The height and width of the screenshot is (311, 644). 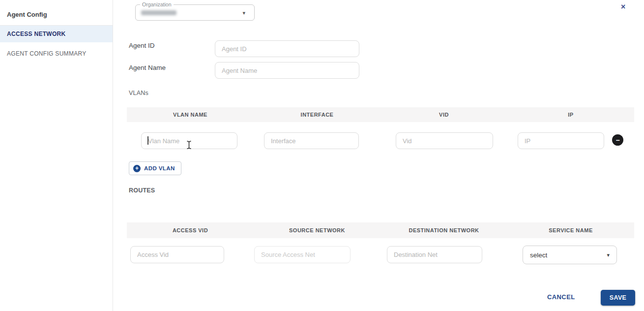 What do you see at coordinates (157, 4) in the screenshot?
I see `organization-label: Organization` at bounding box center [157, 4].